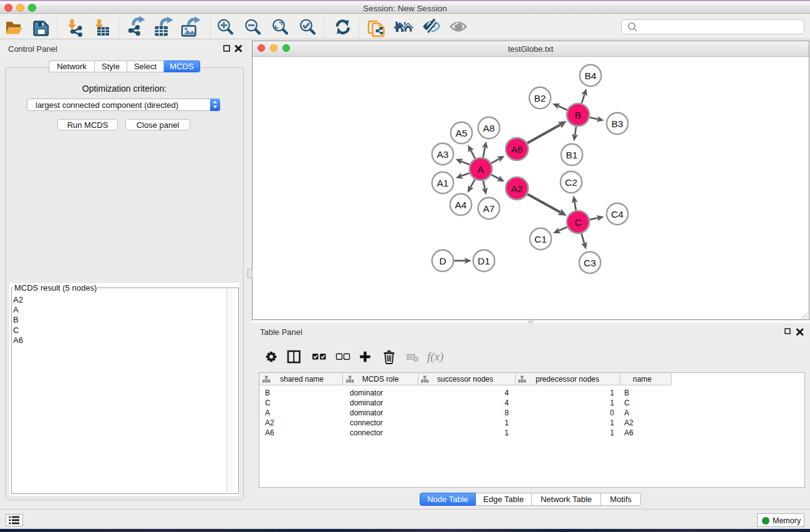 Image resolution: width=810 pixels, height=532 pixels. I want to click on svg-text: shared name, so click(302, 379).